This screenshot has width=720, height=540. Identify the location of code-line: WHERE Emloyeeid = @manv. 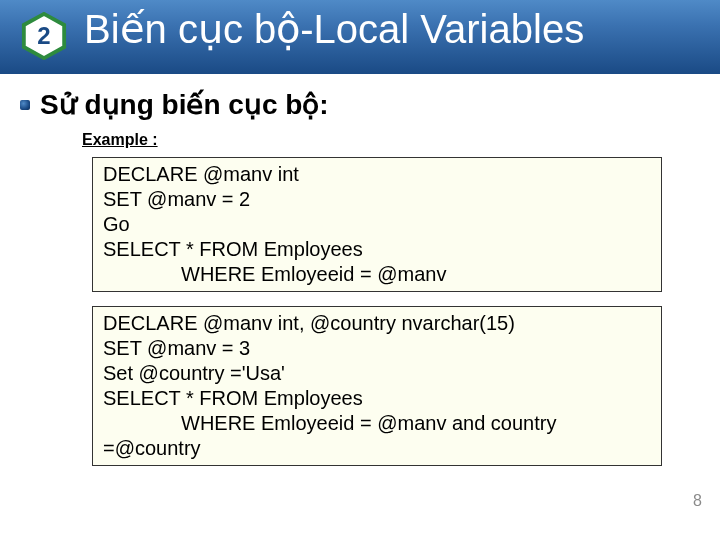
(377, 274).